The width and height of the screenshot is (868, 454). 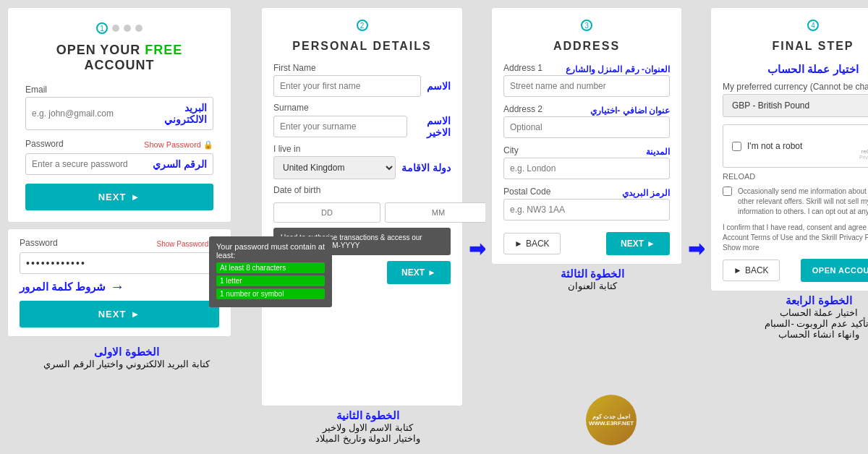 I want to click on step2-ann-title: الخطوة الثانية, so click(x=367, y=416).